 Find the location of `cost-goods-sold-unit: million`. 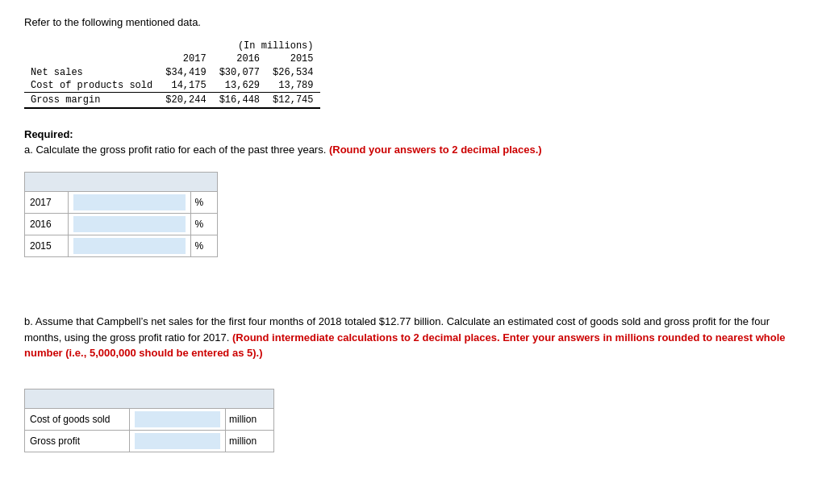

cost-goods-sold-unit: million is located at coordinates (250, 419).